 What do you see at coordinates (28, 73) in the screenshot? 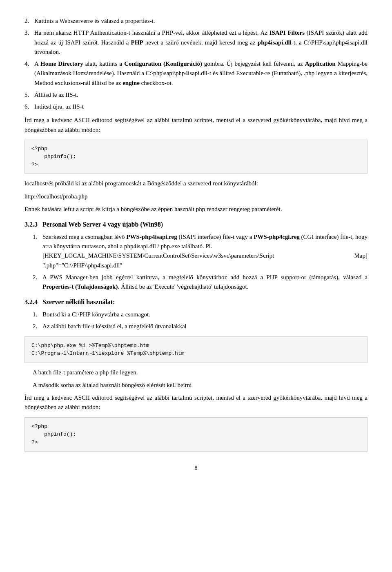
I see `item-num: 4.` at bounding box center [28, 73].